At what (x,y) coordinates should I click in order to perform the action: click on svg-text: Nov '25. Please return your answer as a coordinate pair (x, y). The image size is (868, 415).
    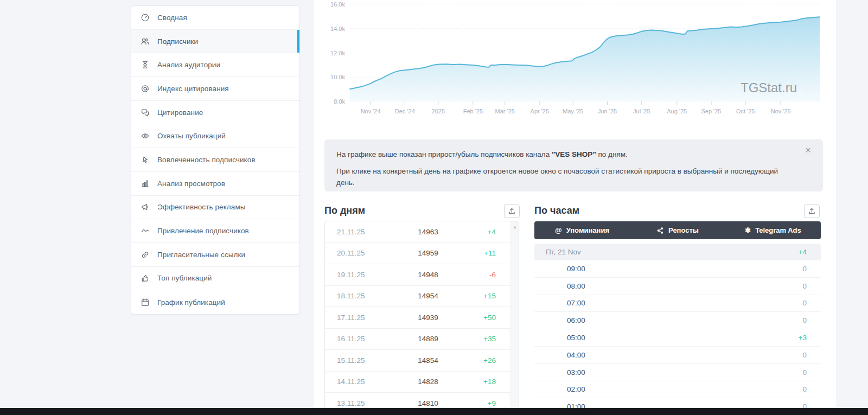
    Looking at the image, I should click on (781, 111).